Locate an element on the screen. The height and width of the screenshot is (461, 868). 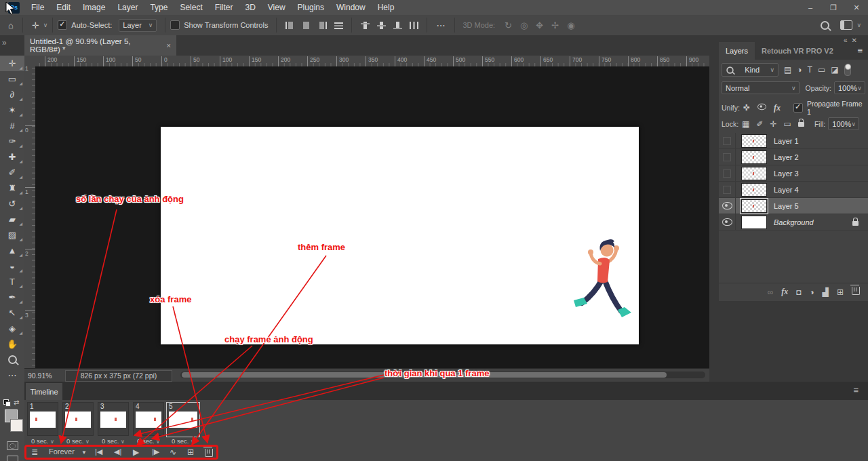
convert-to-video-timeline-icon: ≣ is located at coordinates (34, 452).